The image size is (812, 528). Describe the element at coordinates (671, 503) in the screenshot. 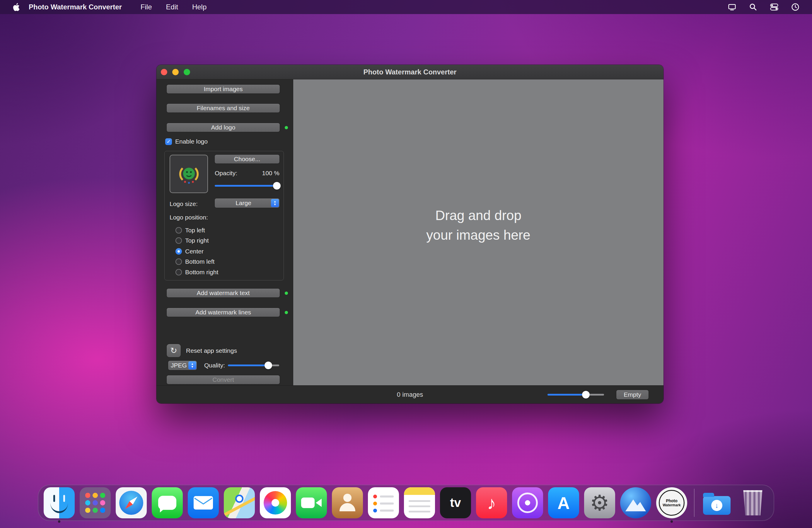

I see `dock-item-photo-watermark: Photo Watermark` at that location.